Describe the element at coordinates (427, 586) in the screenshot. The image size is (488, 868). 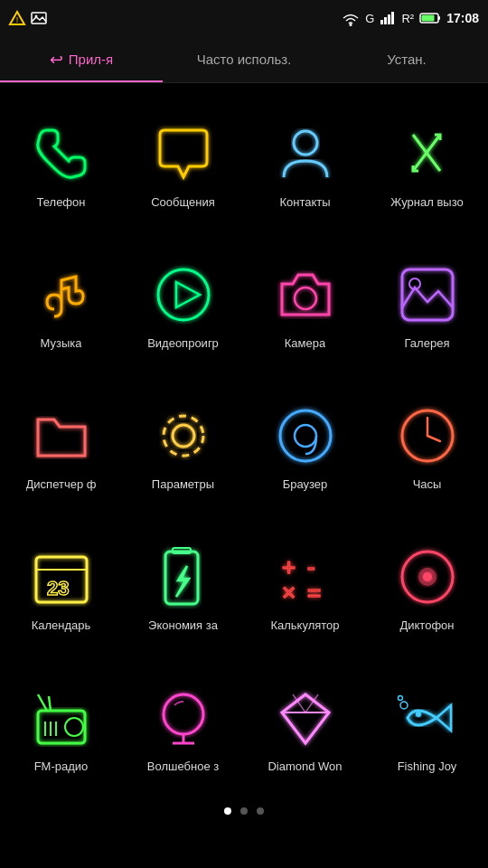
I see `app-dictaphone: Диктофон` at that location.